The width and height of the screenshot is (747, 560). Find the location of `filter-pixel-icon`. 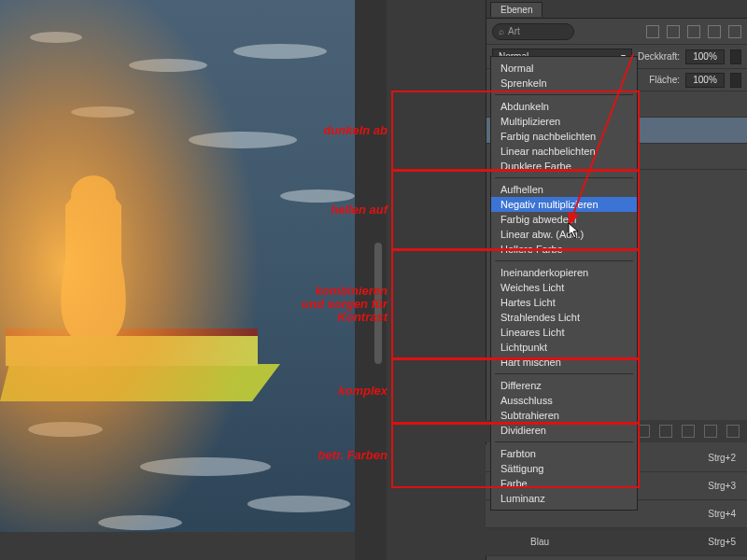

filter-pixel-icon is located at coordinates (653, 32).